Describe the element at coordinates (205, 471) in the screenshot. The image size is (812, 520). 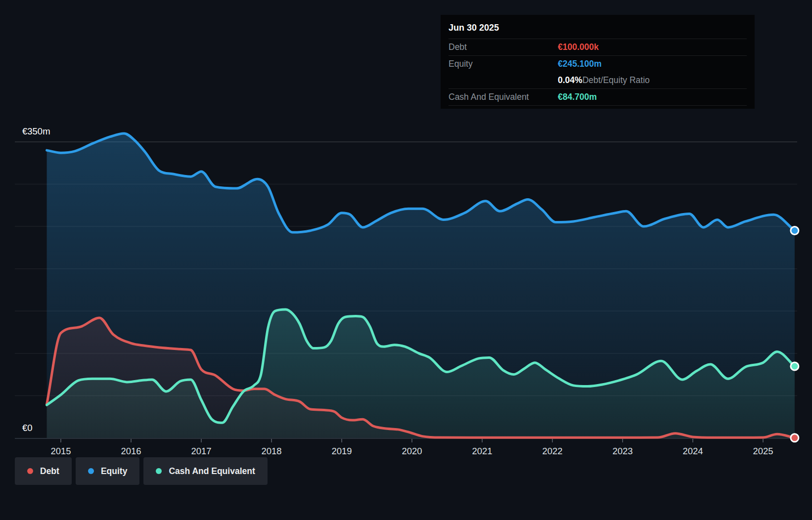
I see `legend-item-cash: Cash And Equivalent` at that location.